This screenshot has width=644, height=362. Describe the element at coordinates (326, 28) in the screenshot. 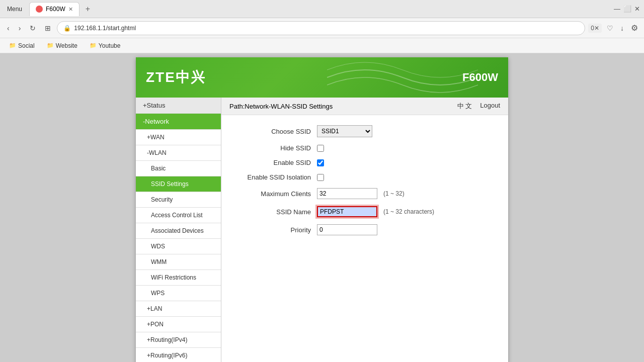

I see `address-text: 192.168.1.1/start.ghtml` at that location.